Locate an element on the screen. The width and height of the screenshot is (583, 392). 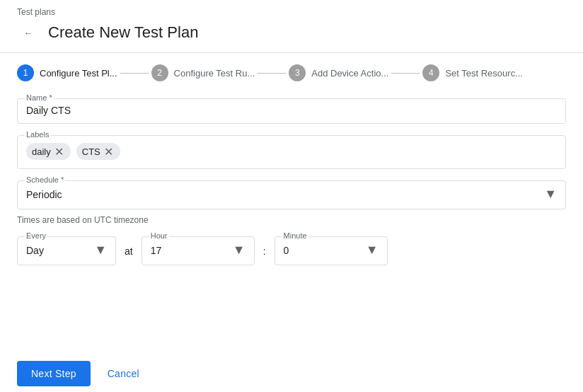
back-button: ← is located at coordinates (28, 33).